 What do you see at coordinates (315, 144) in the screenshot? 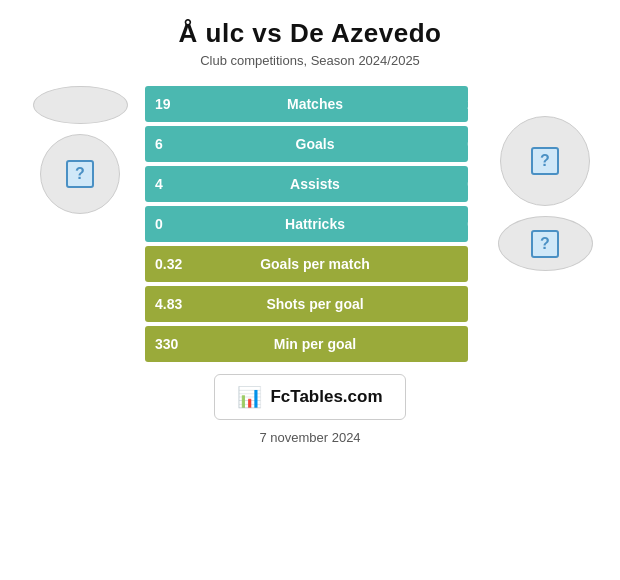
I see `stat-row: 6Goals0` at bounding box center [315, 144].